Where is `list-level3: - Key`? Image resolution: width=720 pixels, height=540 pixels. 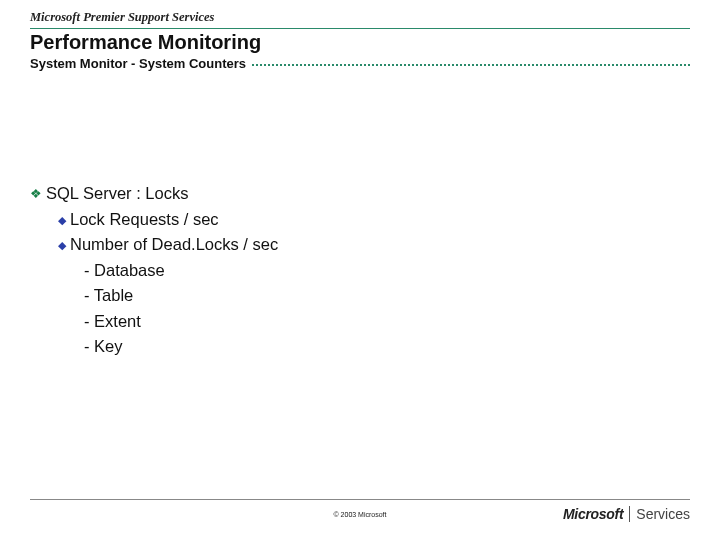
list-level3: - Key is located at coordinates (387, 347).